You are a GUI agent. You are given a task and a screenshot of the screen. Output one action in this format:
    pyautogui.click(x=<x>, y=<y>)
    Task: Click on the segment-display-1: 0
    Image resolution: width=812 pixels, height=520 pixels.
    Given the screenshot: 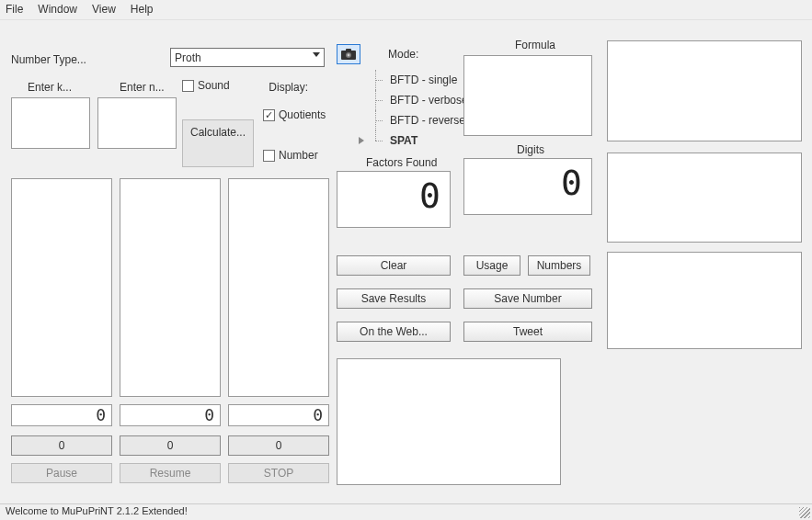 What is the action you would take?
    pyautogui.click(x=62, y=415)
    